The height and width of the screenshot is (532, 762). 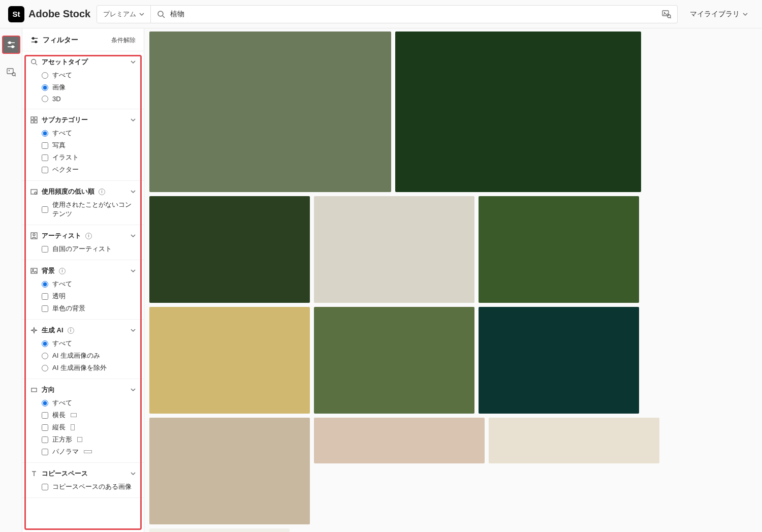 I want to click on rail-filters-button, so click(x=11, y=45).